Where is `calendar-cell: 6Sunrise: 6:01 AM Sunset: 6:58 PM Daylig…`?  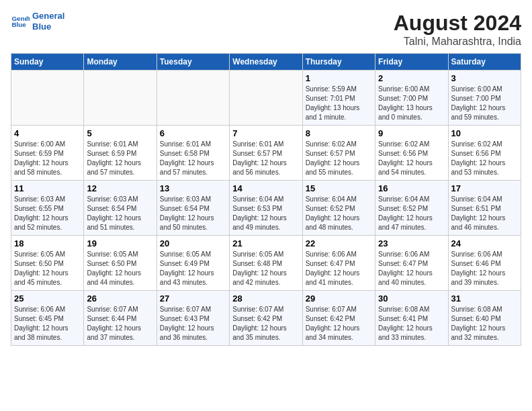
calendar-cell: 6Sunrise: 6:01 AM Sunset: 6:58 PM Daylig… is located at coordinates (193, 153).